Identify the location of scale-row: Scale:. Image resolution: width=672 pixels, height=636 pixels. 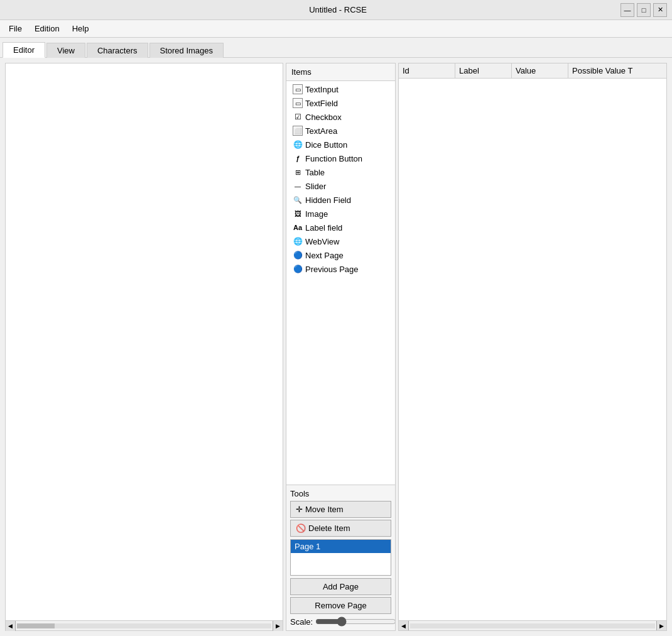
(340, 622).